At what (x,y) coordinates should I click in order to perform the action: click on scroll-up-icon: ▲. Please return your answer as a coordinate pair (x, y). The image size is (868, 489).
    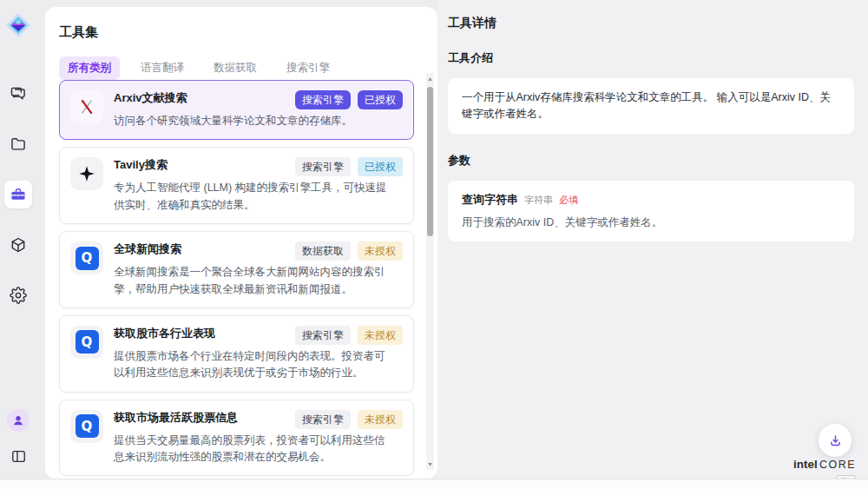
    Looking at the image, I should click on (431, 78).